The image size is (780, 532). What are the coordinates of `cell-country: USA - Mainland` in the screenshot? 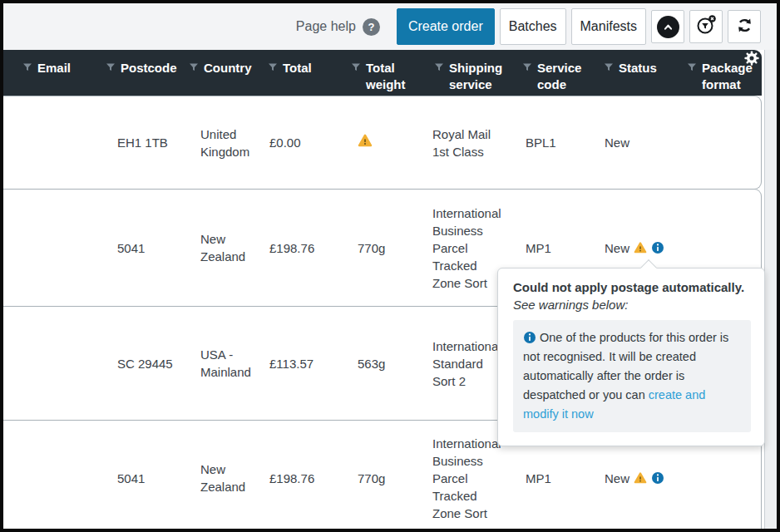 It's located at (218, 363).